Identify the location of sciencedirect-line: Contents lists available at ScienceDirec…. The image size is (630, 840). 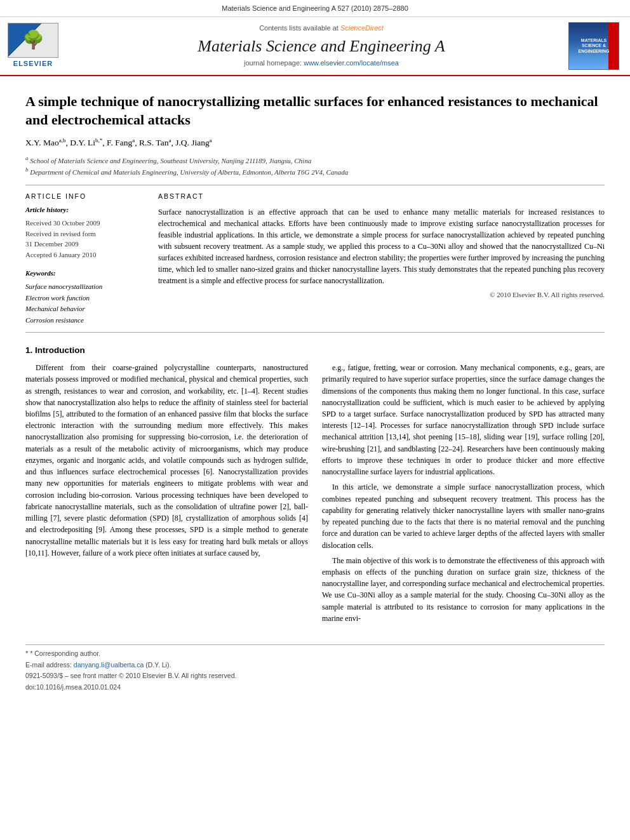
(321, 29).